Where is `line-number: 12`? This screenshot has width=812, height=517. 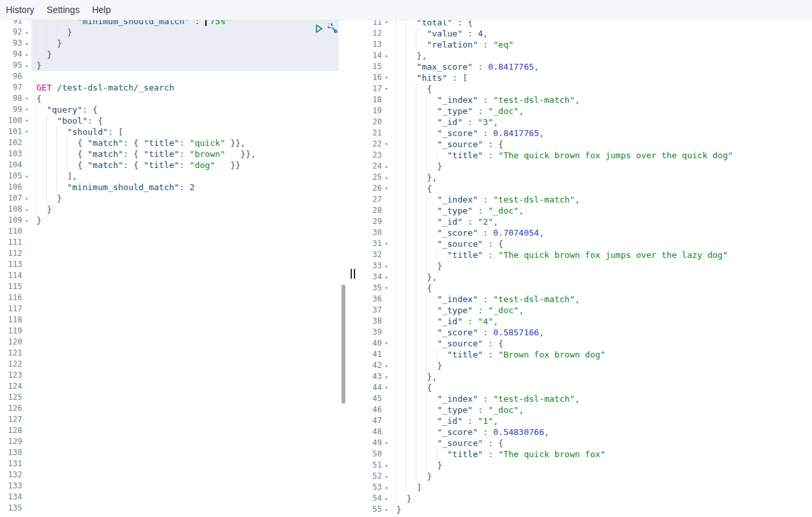 line-number: 12 is located at coordinates (370, 34).